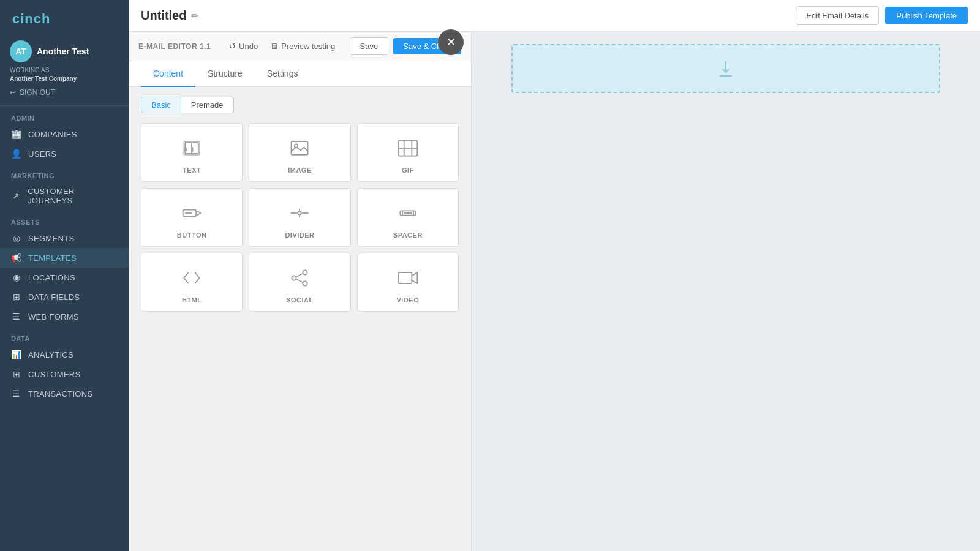 The width and height of the screenshot is (980, 551). I want to click on block-spacer: SPACER, so click(408, 217).